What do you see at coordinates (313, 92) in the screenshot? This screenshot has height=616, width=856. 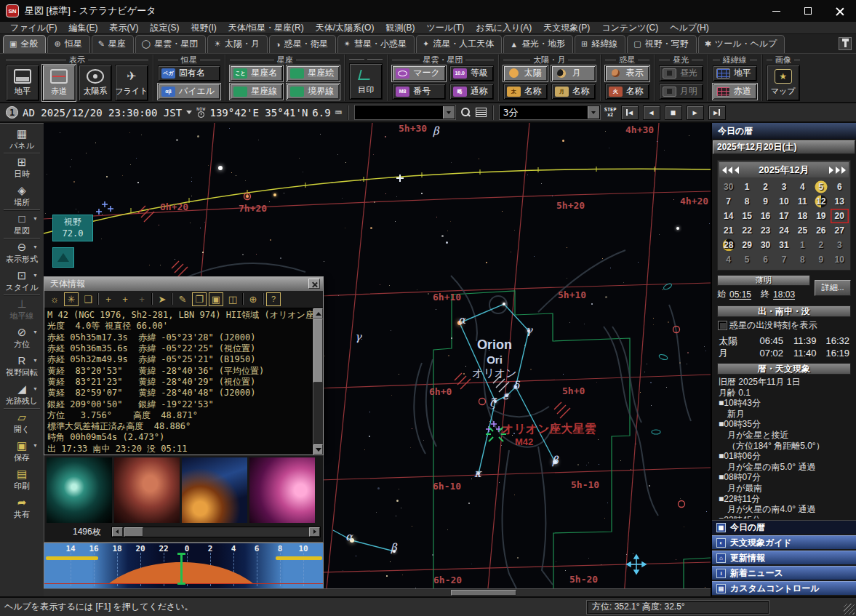 I see `constellation-boundaries-button: 境界線` at bounding box center [313, 92].